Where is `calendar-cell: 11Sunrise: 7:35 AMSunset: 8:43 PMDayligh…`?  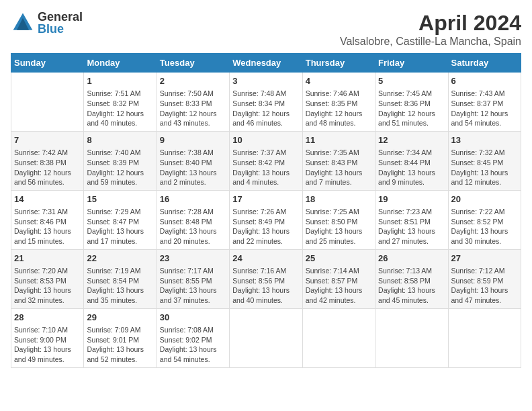 calendar-cell: 11Sunrise: 7:35 AMSunset: 8:43 PMDayligh… is located at coordinates (339, 161).